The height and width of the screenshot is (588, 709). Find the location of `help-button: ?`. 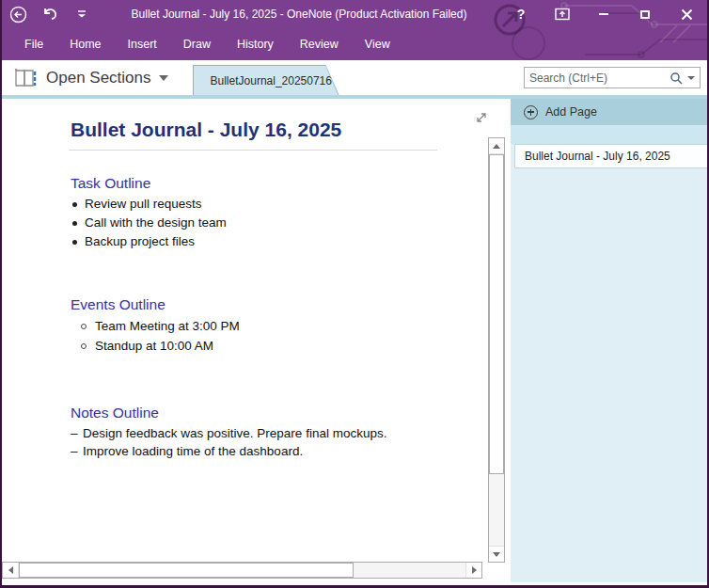

help-button: ? is located at coordinates (521, 14).